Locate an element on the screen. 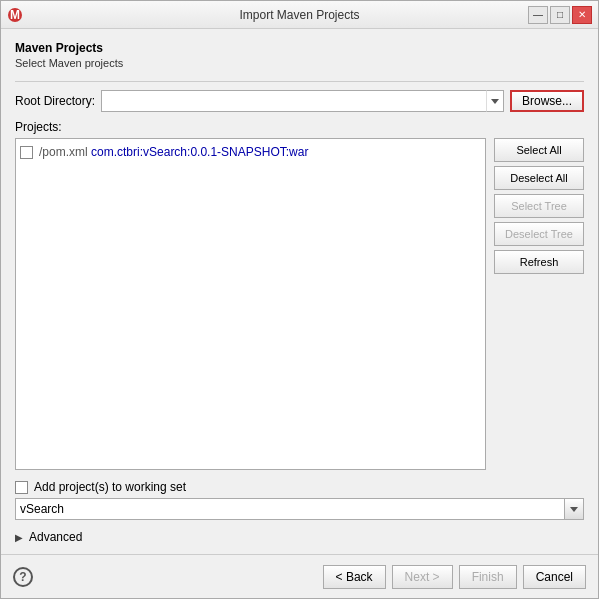  refresh-button: Refresh is located at coordinates (539, 262).